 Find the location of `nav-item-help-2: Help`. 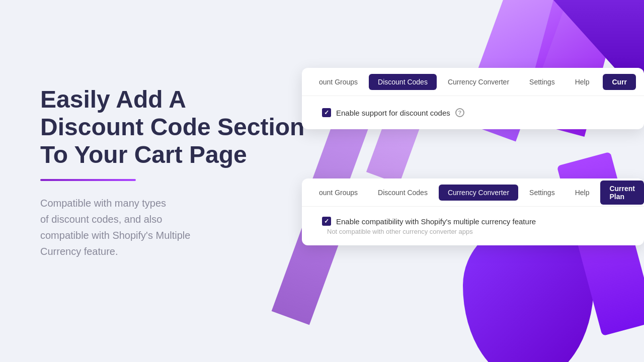

nav-item-help-2: Help is located at coordinates (583, 193).